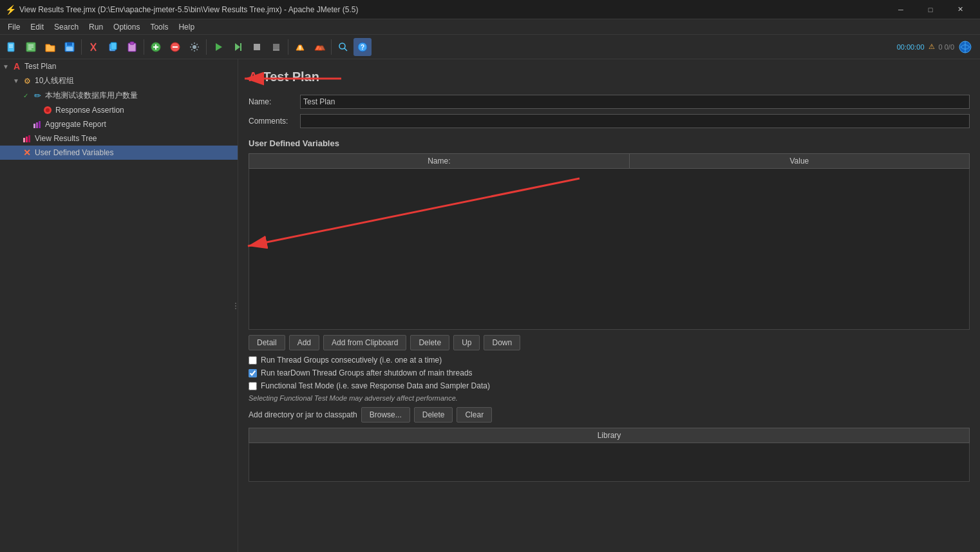  What do you see at coordinates (364, 343) in the screenshot?
I see `add-from-clipboard-button: Add from Clipboard` at bounding box center [364, 343].